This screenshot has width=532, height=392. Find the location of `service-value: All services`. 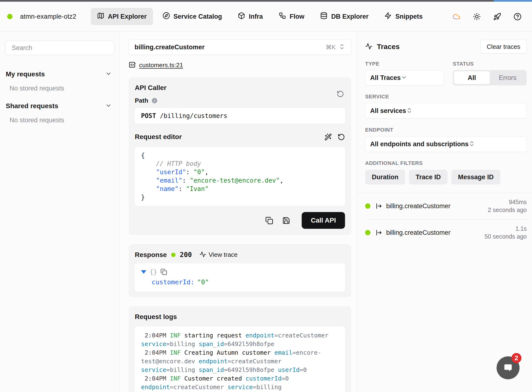

service-value: All services is located at coordinates (388, 111).